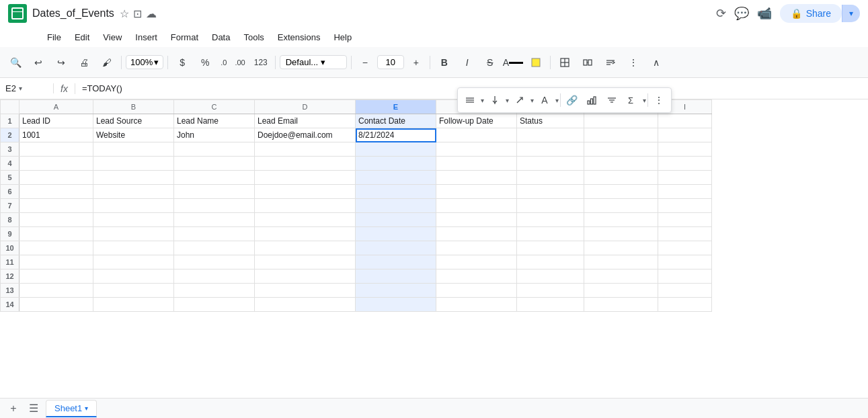 This screenshot has width=868, height=418. I want to click on redo-button: ↪, so click(61, 62).